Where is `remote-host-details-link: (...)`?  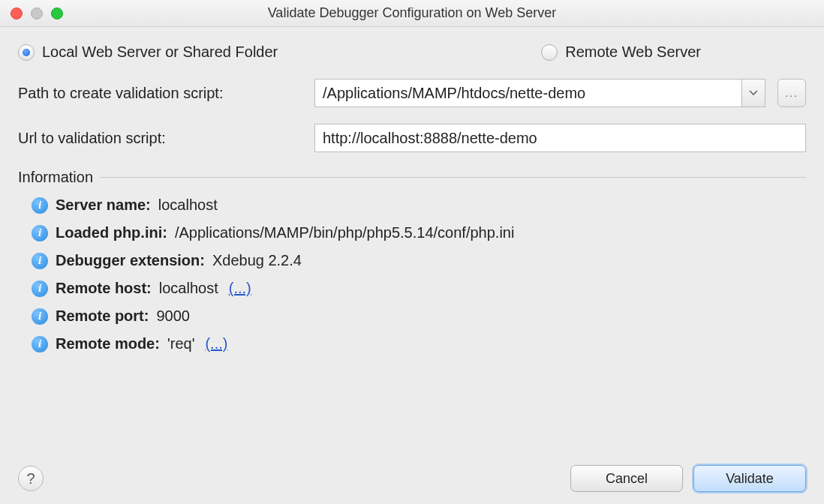 remote-host-details-link: (...) is located at coordinates (240, 288).